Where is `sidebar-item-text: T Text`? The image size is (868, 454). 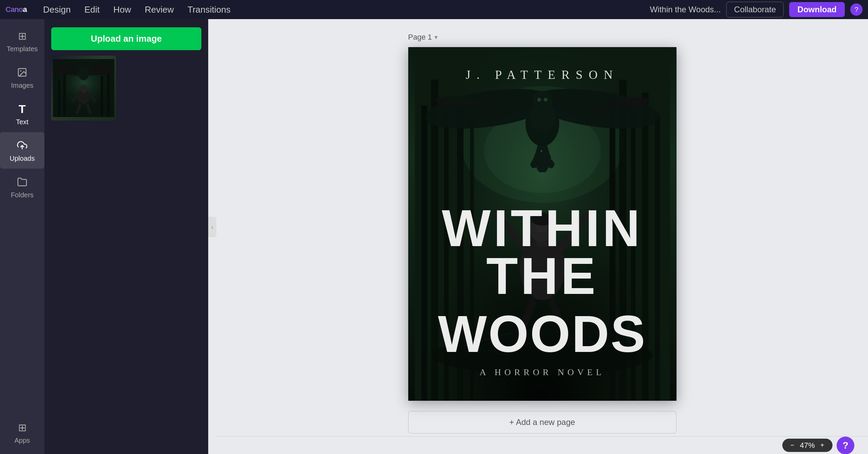
sidebar-item-text: T Text is located at coordinates (22, 114).